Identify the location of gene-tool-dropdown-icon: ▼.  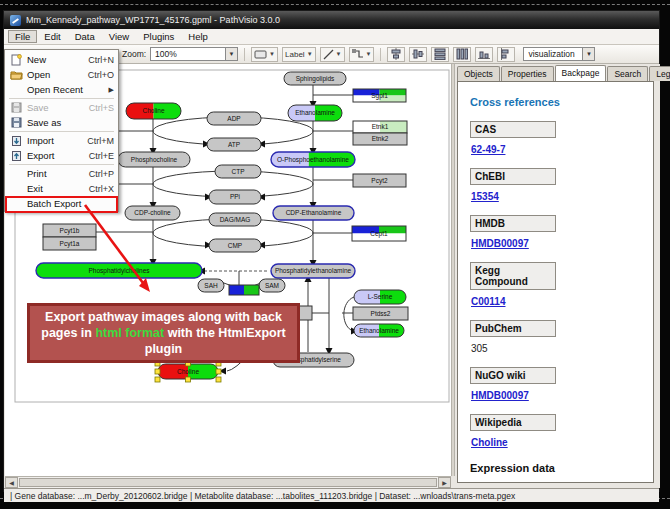
(272, 54).